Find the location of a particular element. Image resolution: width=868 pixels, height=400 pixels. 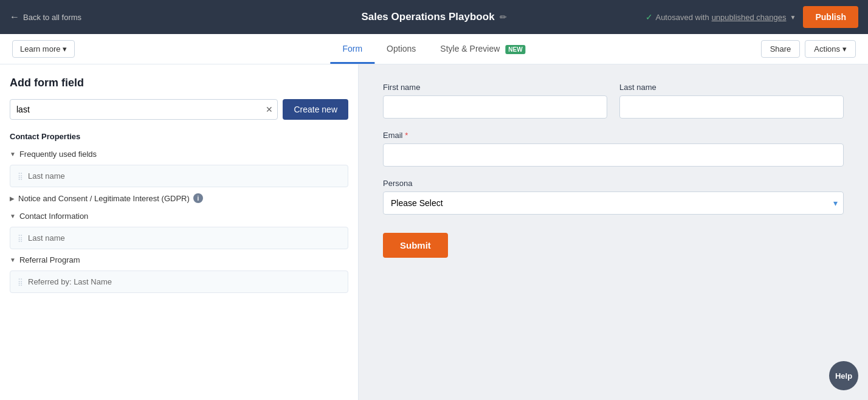

first-name-label: First name is located at coordinates (495, 88).